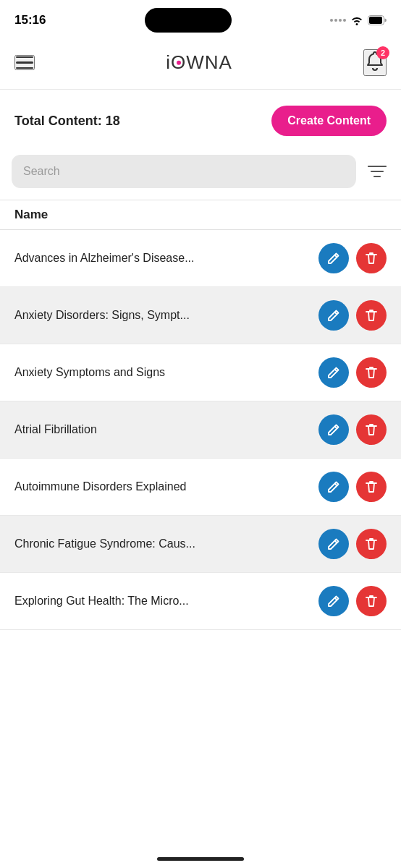  Describe the element at coordinates (358, 20) in the screenshot. I see `status-icons` at that location.